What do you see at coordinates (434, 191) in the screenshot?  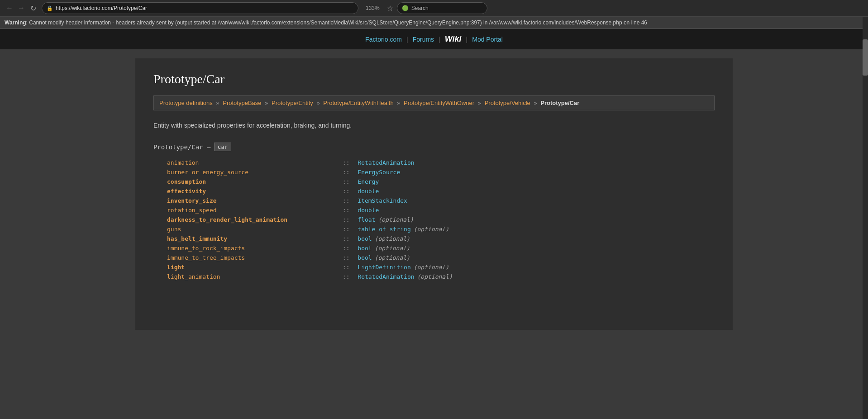 I see `table-row: effectivity :: double` at bounding box center [434, 191].